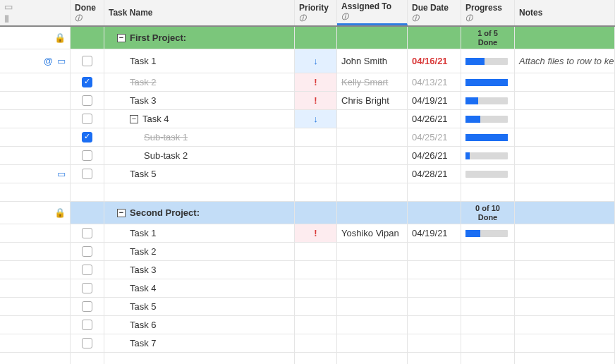 This screenshot has height=364, width=615. I want to click on due-cell: 04/13/21, so click(434, 82).